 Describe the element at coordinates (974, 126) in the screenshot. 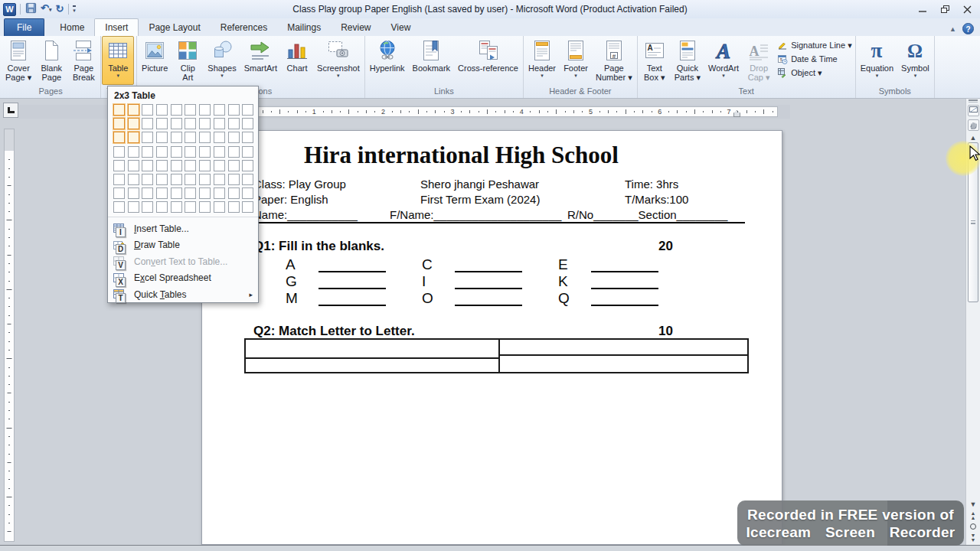

I see `pan-hand-icon` at that location.